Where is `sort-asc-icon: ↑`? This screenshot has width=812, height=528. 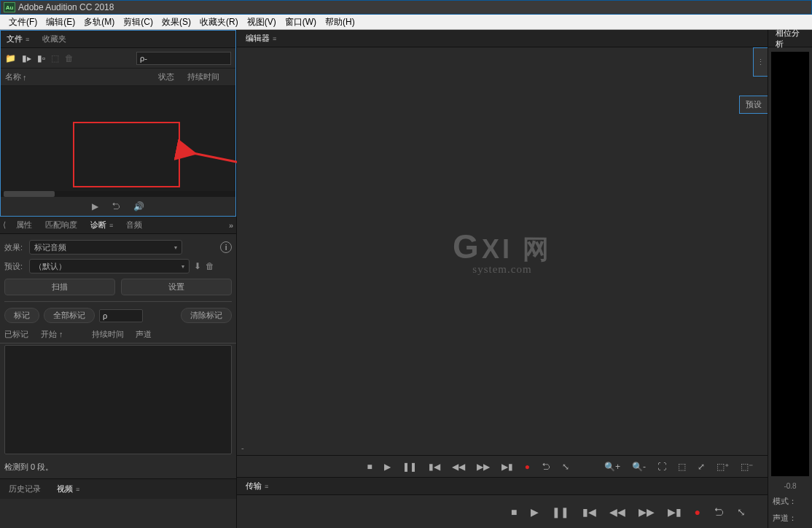 sort-asc-icon: ↑ is located at coordinates (61, 334).